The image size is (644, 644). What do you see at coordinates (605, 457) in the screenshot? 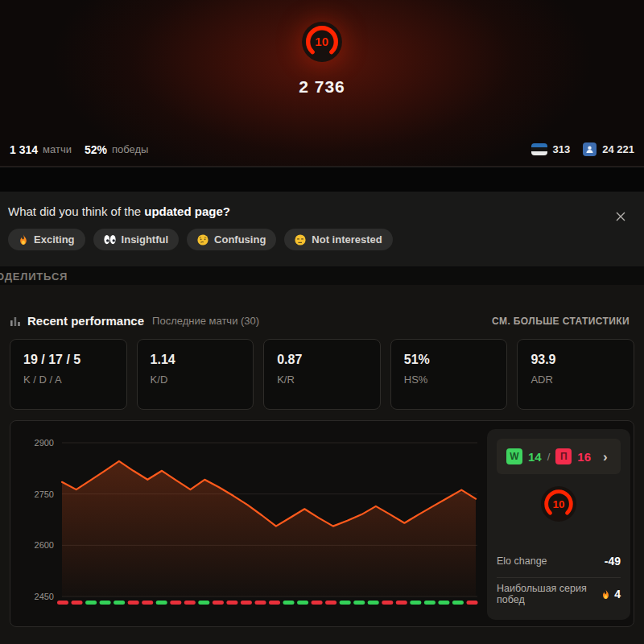
I see `chevron-right-icon: ›` at bounding box center [605, 457].